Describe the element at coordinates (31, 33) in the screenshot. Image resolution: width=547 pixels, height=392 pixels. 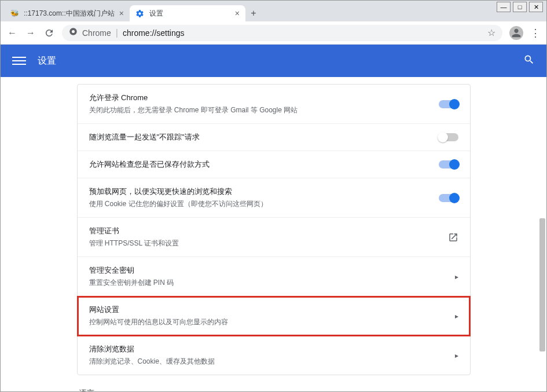
I see `forward-button: →` at that location.